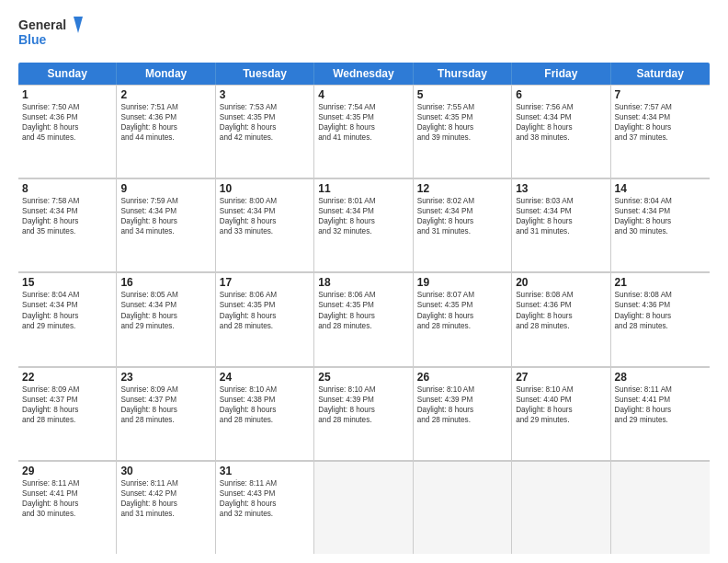  Describe the element at coordinates (67, 377) in the screenshot. I see `day-number: 22` at that location.